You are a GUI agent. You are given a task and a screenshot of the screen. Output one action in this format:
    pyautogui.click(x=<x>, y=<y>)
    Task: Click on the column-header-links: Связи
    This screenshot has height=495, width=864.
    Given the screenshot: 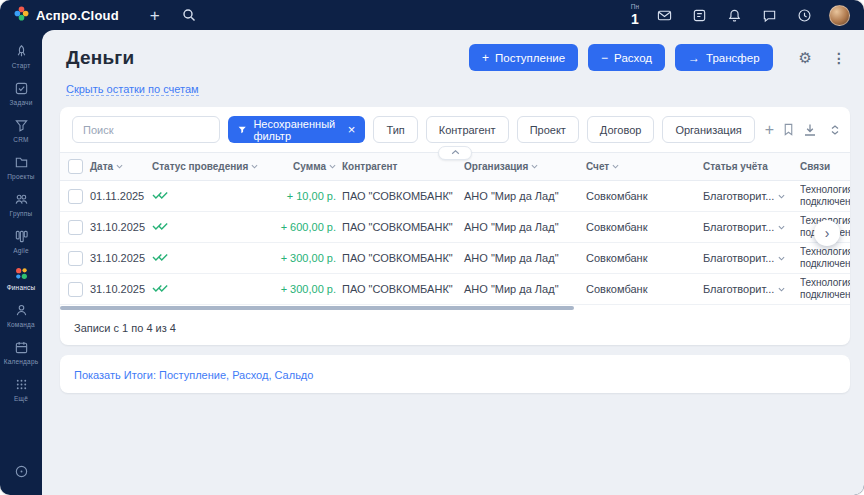 What is the action you would take?
    pyautogui.click(x=825, y=166)
    